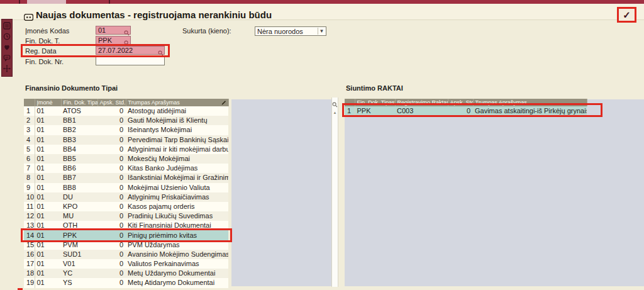  I want to click on history-clock-icon, so click(8, 36).